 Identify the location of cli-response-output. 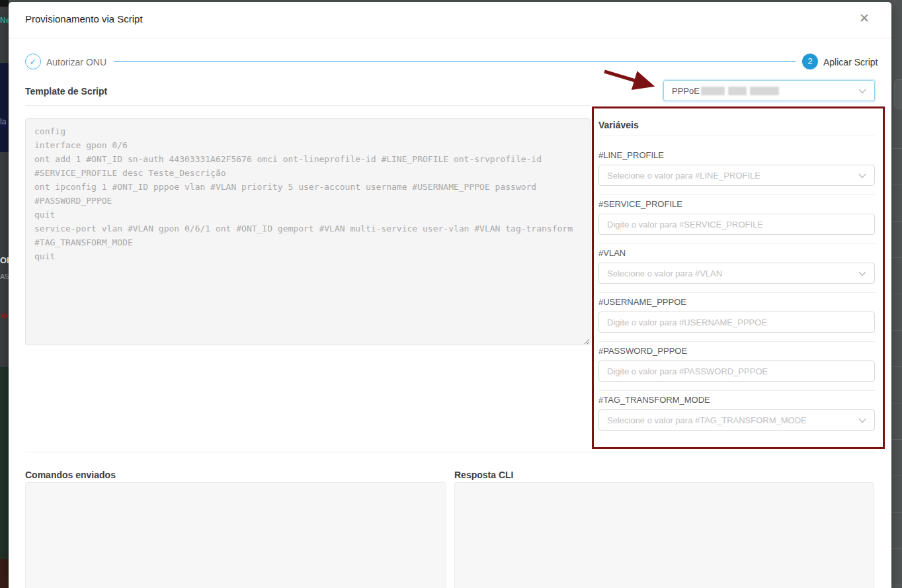
(664, 535).